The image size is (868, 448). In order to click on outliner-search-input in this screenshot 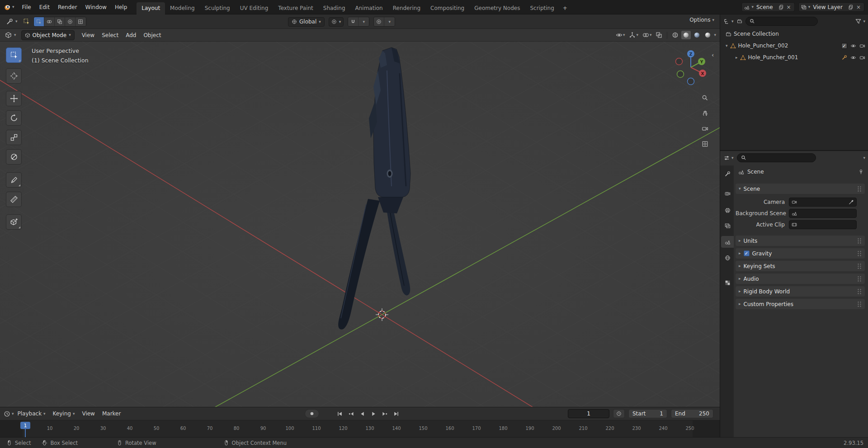, I will do `click(782, 21)`.